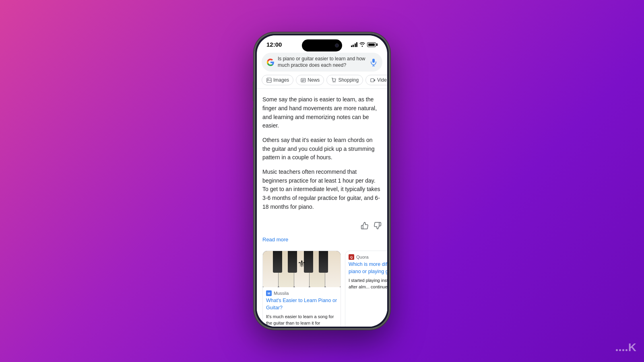 The image size is (644, 362). What do you see at coordinates (373, 80) in the screenshot?
I see `videos-tab-icon` at bounding box center [373, 80].